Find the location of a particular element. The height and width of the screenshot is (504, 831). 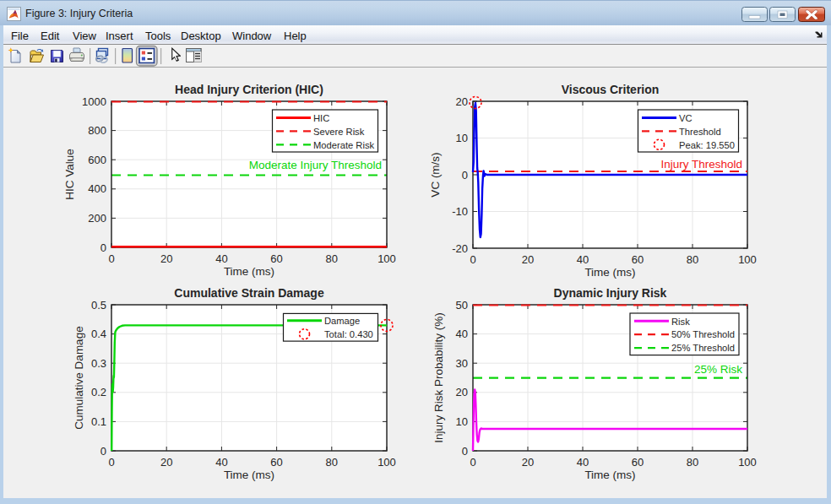

svg-text: 800 is located at coordinates (97, 130).